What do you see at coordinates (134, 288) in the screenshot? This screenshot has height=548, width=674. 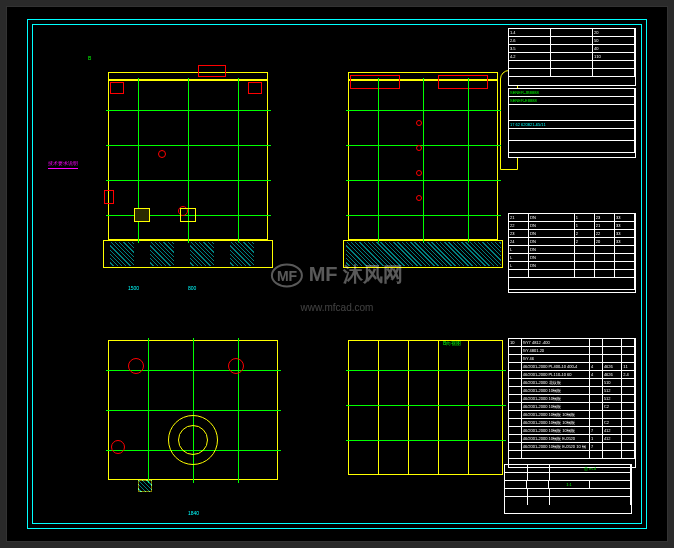 I see `dim-1: 1500` at bounding box center [134, 288].